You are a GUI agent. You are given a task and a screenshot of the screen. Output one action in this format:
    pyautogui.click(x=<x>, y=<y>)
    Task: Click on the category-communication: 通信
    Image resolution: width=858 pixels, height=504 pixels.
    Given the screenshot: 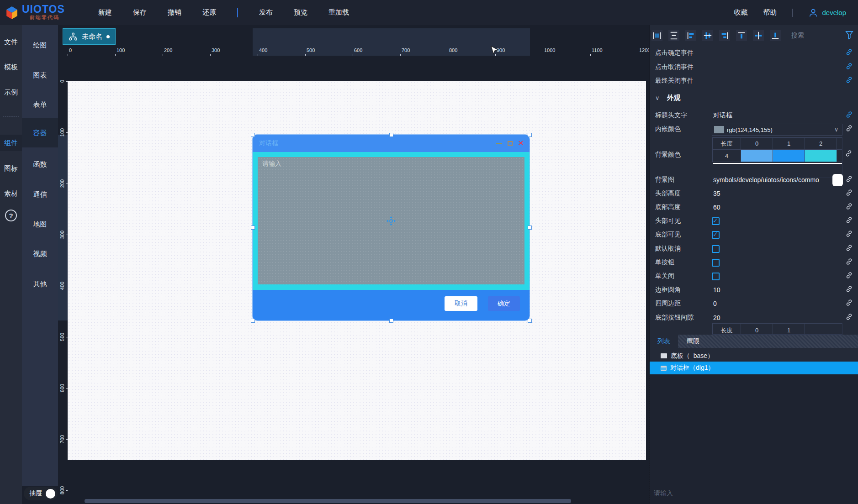 What is the action you would take?
    pyautogui.click(x=40, y=194)
    